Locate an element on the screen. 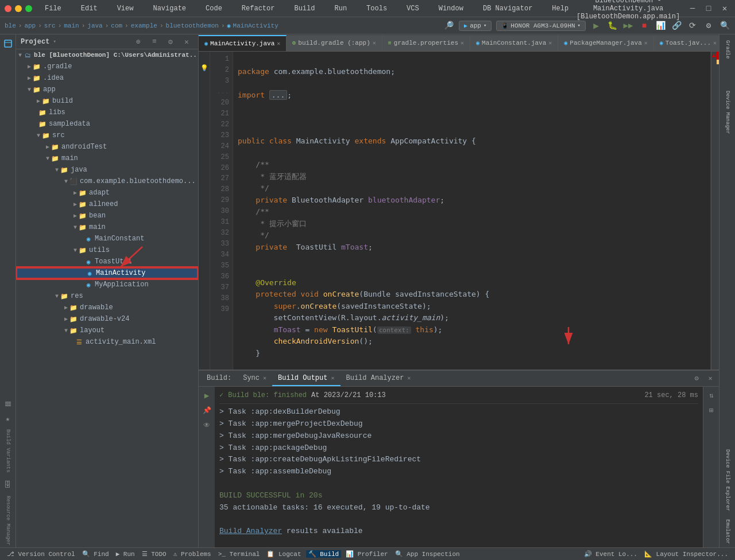  project-icon2: ≡ is located at coordinates (154, 42).